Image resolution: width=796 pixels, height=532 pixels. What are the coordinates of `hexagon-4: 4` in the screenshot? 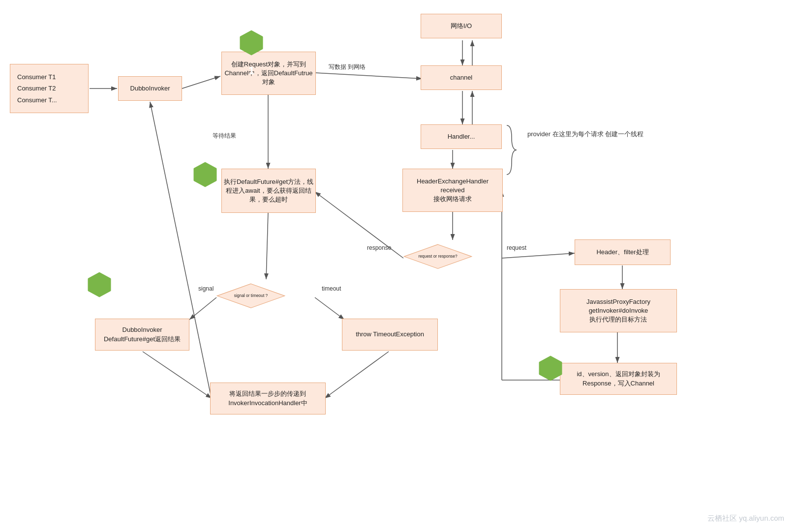 It's located at (99, 285).